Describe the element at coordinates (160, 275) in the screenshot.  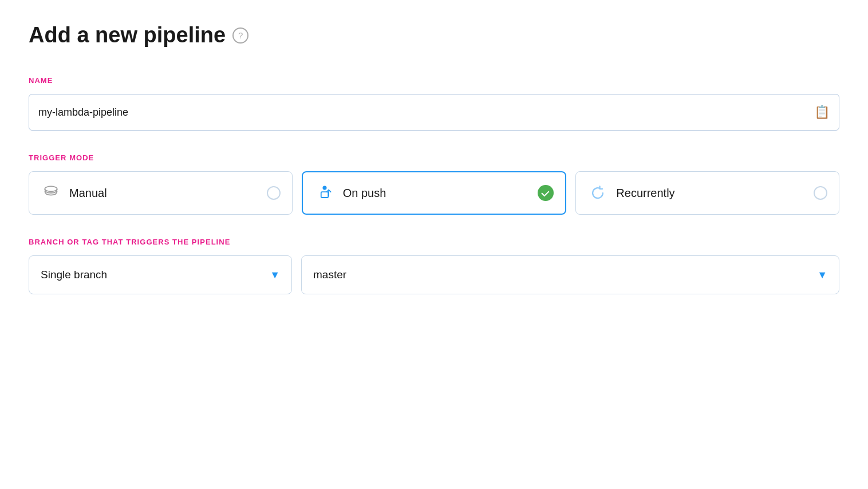
I see `branch-type-select: Single branch ▼` at that location.